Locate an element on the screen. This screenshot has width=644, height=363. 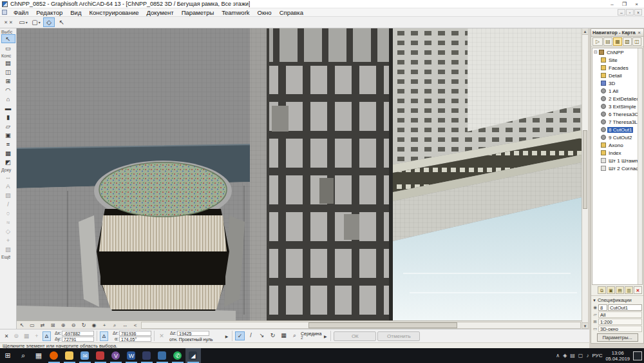
menu-item: Конструирование is located at coordinates (113, 13).